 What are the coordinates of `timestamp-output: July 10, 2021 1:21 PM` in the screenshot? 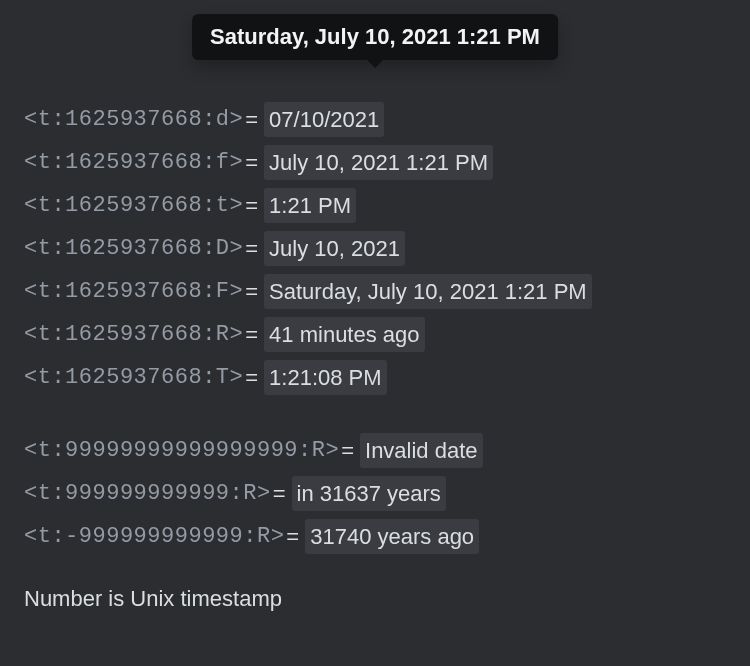 It's located at (378, 162).